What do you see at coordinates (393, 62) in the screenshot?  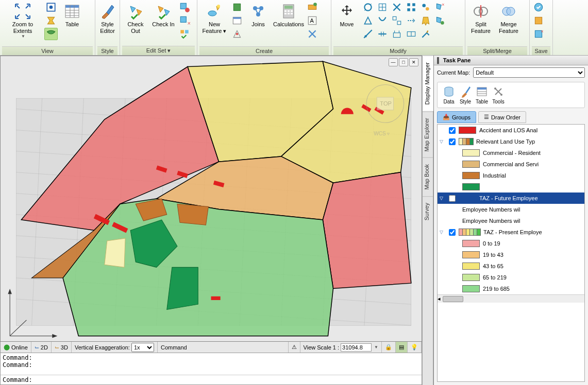 I see `viewport-minimize-button: —` at bounding box center [393, 62].